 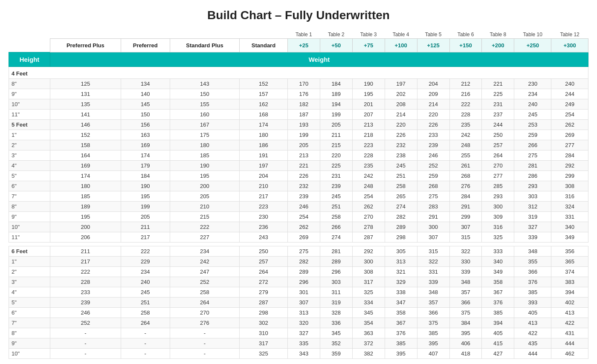 What do you see at coordinates (498, 176) in the screenshot?
I see `data-cell: 277` at bounding box center [498, 176].